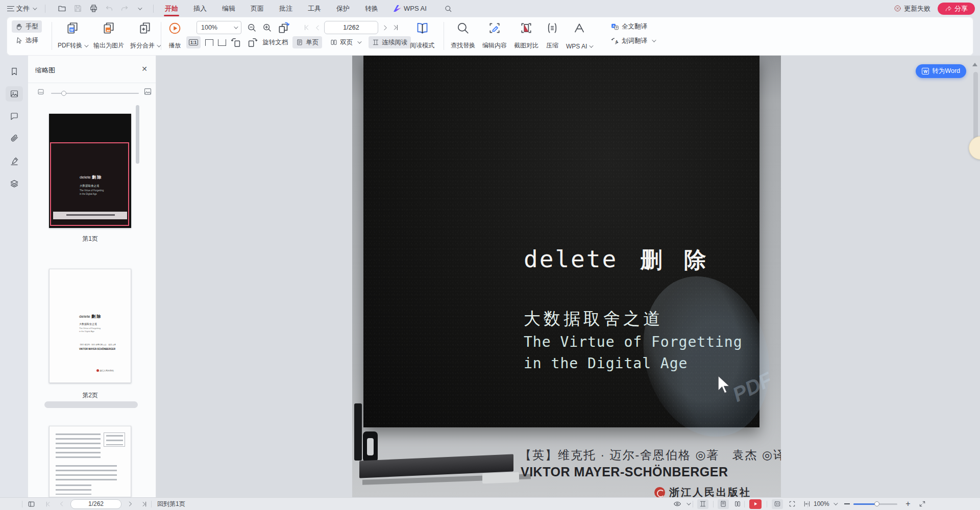 This screenshot has width=980, height=510. Describe the element at coordinates (807, 504) in the screenshot. I see `fit-width-button-bottom` at that location.